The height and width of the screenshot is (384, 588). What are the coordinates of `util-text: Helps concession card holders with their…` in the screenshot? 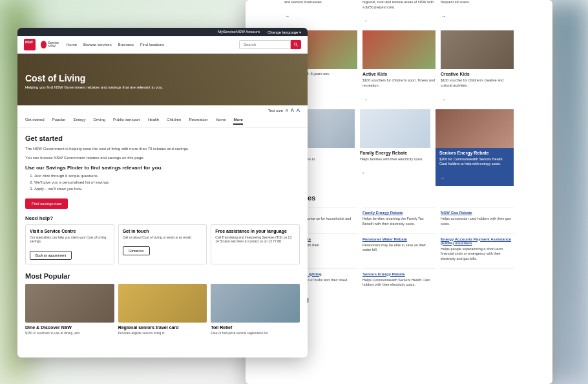 It's located at (477, 221).